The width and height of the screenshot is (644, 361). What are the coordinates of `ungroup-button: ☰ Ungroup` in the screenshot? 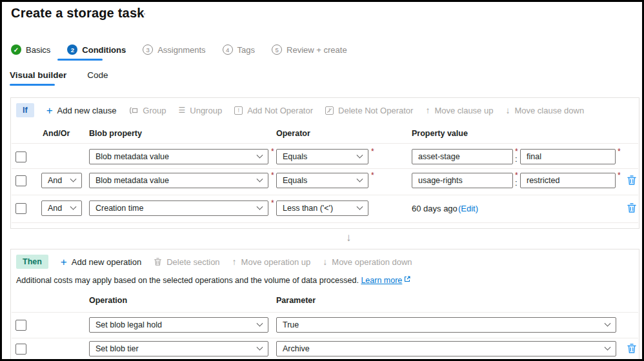 It's located at (201, 111).